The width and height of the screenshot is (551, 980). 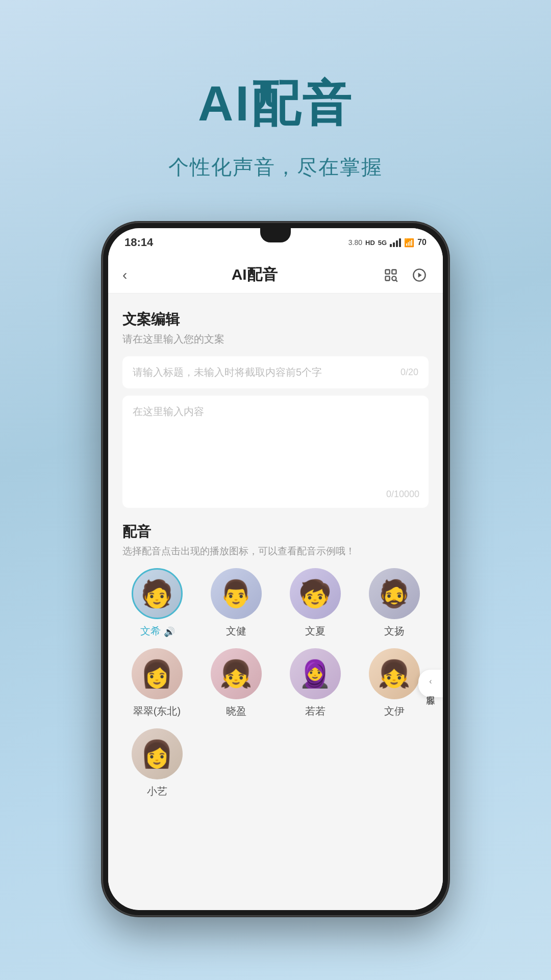 I want to click on play-icon, so click(x=419, y=275).